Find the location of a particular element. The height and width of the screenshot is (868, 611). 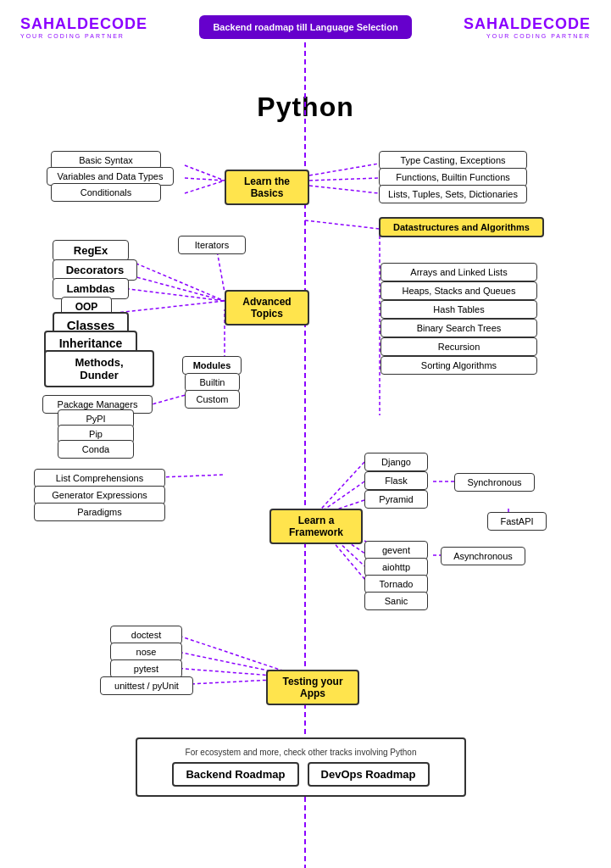

regex-node: RegEx is located at coordinates (91, 251).